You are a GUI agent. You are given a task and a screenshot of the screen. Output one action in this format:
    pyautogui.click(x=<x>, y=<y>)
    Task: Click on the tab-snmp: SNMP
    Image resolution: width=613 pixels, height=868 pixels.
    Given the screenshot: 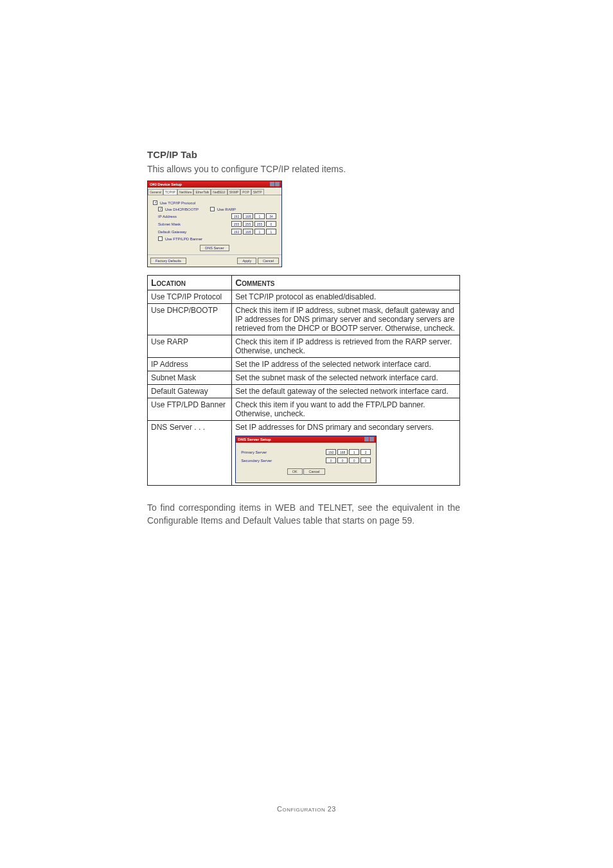 What is the action you would take?
    pyautogui.click(x=234, y=191)
    